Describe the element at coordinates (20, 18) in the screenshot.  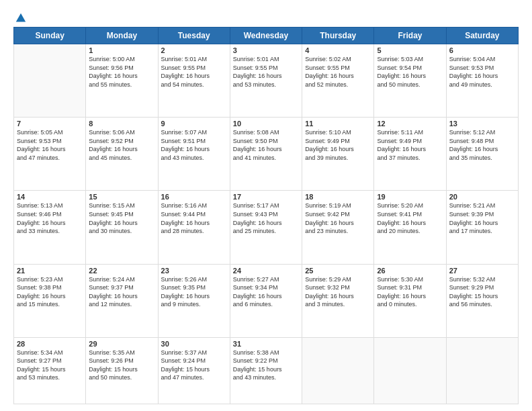
I see `logo-text` at that location.